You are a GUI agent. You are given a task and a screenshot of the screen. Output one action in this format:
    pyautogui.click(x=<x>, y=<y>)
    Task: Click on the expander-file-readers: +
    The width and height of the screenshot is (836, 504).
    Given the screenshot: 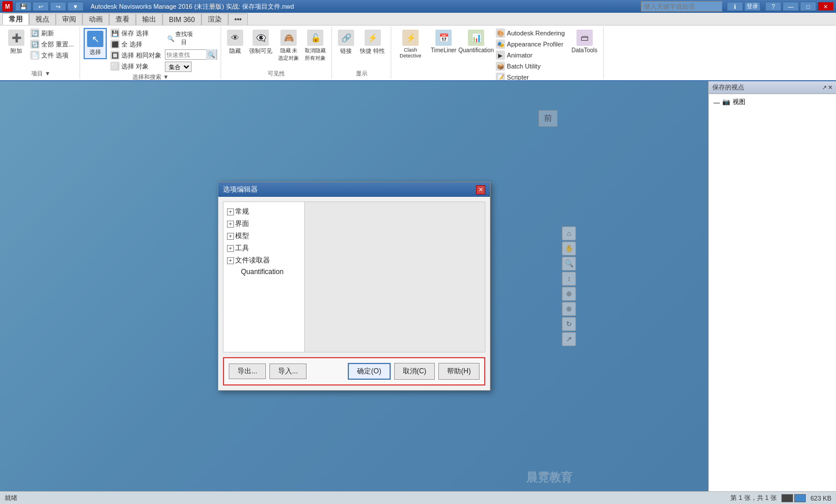 What is the action you would take?
    pyautogui.click(x=230, y=261)
    